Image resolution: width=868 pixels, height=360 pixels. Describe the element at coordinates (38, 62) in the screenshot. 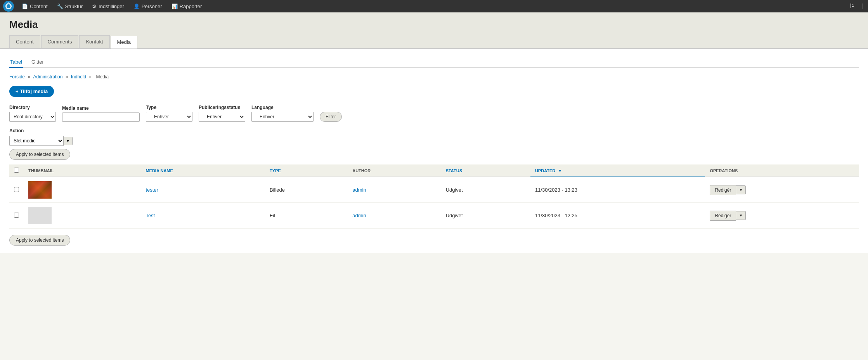

I see `view-tab-gitter: Gitter` at that location.